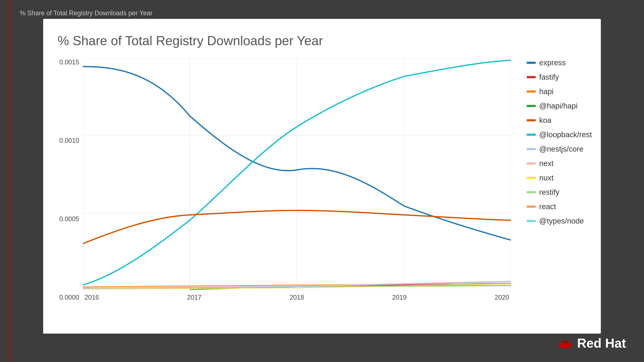 This screenshot has height=362, width=644. Describe the element at coordinates (559, 92) in the screenshot. I see `legend-item-hapi: hapi` at that location.